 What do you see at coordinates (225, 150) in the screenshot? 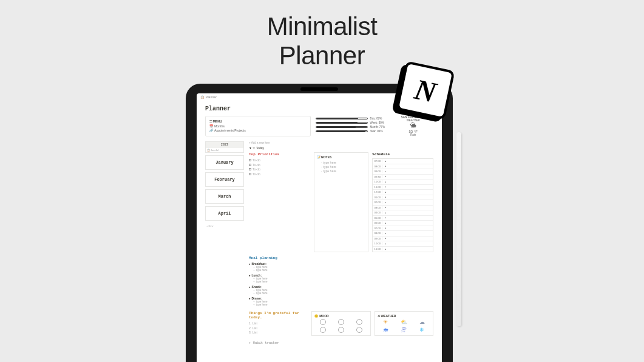
I see `year-sub: 📋 Jan-Jul` at bounding box center [225, 150].